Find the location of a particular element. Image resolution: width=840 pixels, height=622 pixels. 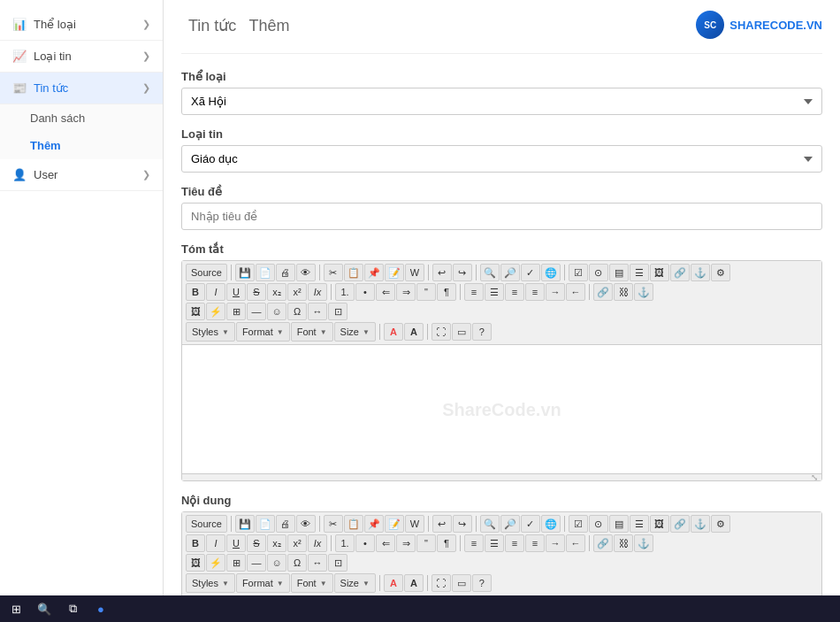

new-btn-2: 📄 is located at coordinates (265, 524).